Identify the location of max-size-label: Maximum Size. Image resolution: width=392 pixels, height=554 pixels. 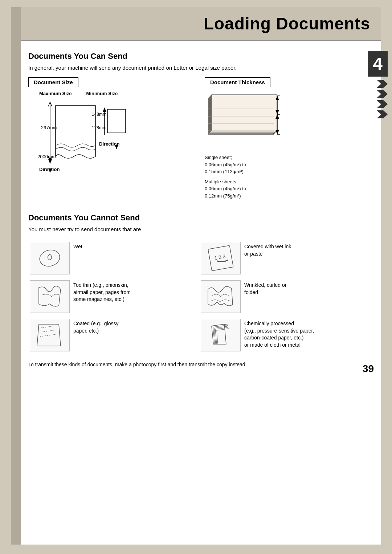
(56, 94).